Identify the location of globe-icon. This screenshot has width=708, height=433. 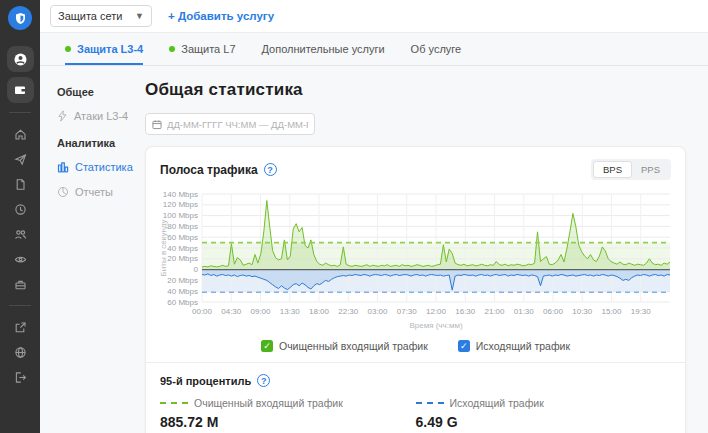
(20, 352).